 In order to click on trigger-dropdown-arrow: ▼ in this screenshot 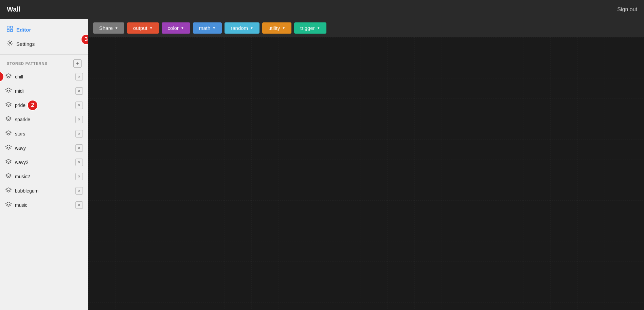, I will do `click(319, 28)`.